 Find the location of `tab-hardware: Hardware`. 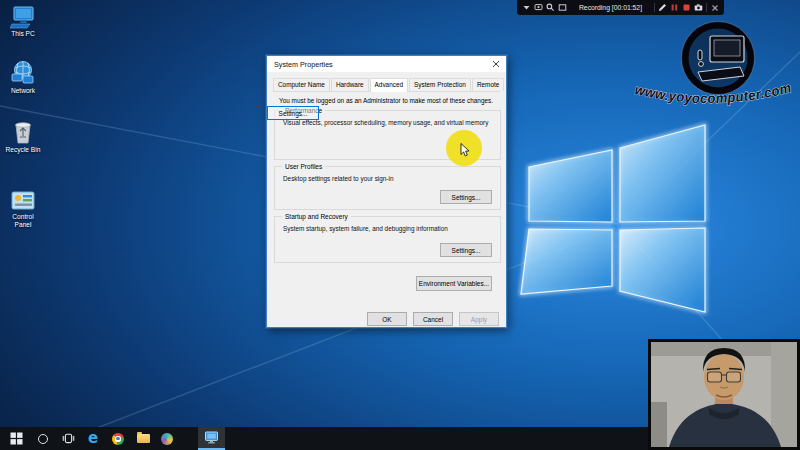

tab-hardware: Hardware is located at coordinates (350, 84).